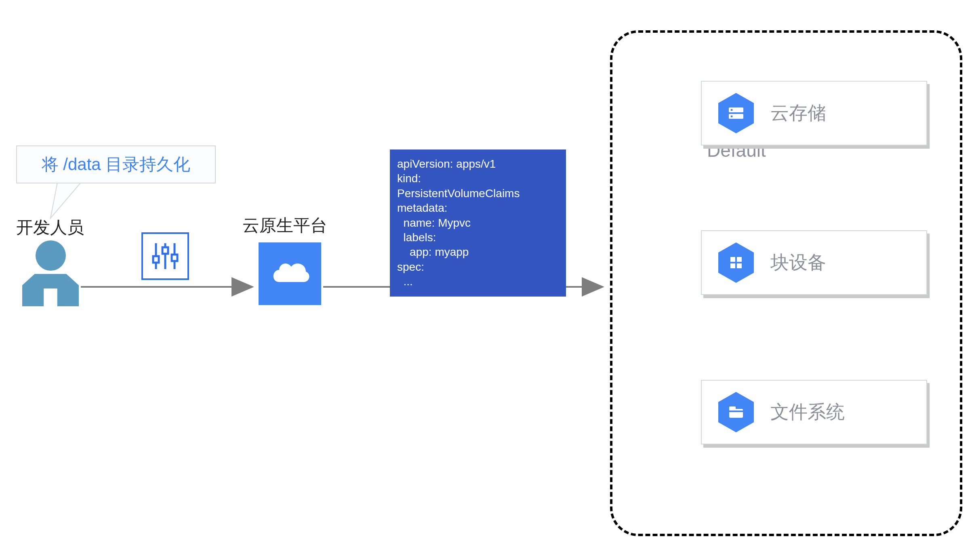 This screenshot has height=560, width=972. I want to click on disk-stack-icon, so click(736, 113).